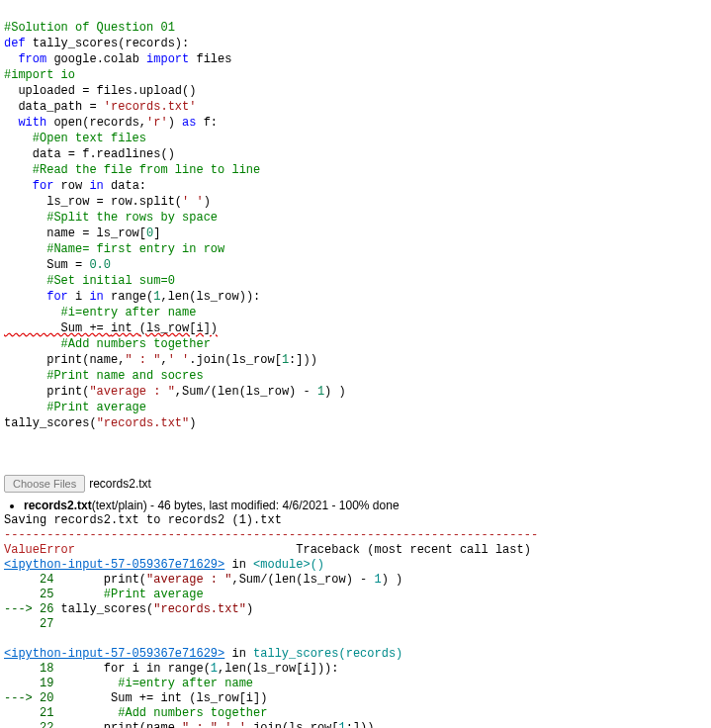 The image size is (711, 728). I want to click on saving-line: Saving records2.txt to records2 (1).txt, so click(358, 520).